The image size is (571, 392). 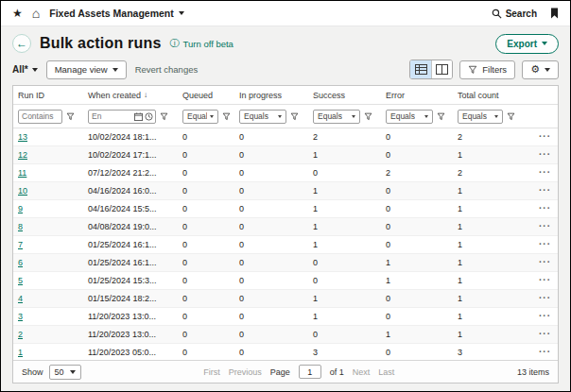 What do you see at coordinates (227, 117) in the screenshot?
I see `queued-filter-funnel-button` at bounding box center [227, 117].